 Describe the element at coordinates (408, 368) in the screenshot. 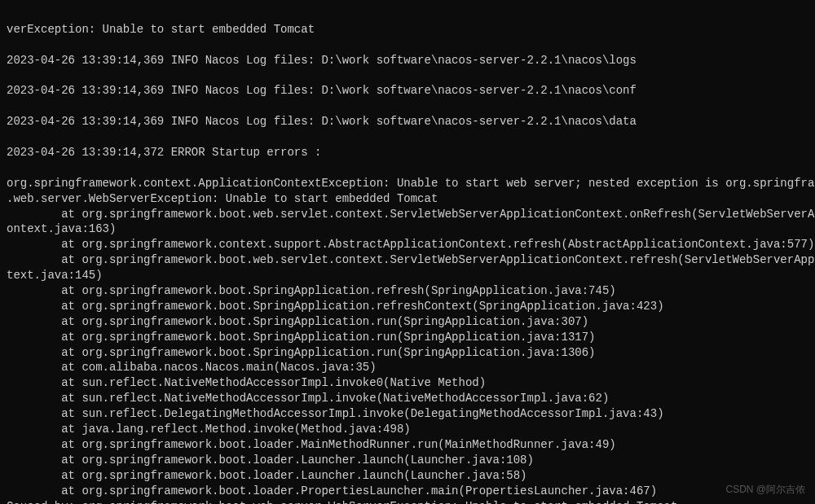

I see `terminal-line: at com.alibaba.nacos.Nacos.main(Nacos.ja…` at that location.